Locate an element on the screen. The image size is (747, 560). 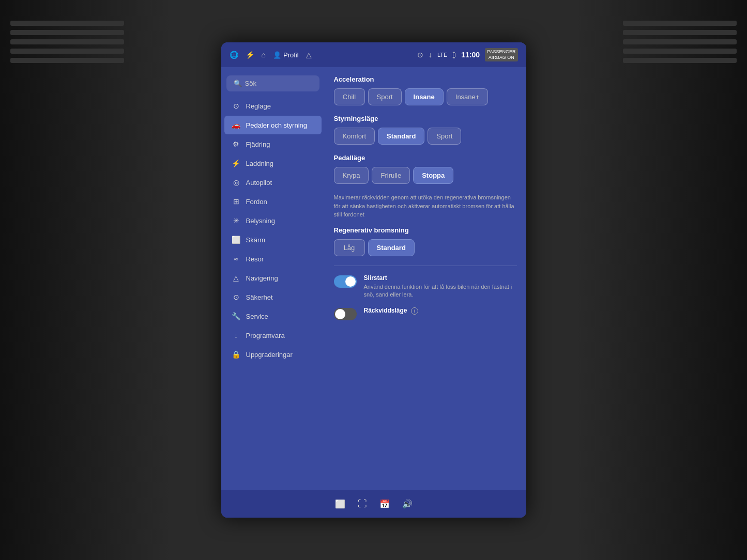
acceleration-sport: Sport is located at coordinates (385, 97).